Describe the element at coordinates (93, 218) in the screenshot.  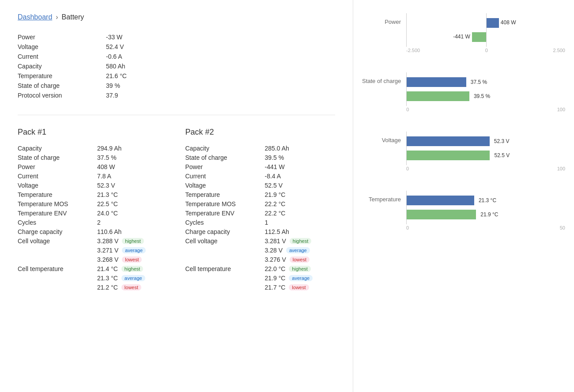
I see `pack-1-table: Capacity294.9 AhState of charge37.5 %Pow…` at that location.